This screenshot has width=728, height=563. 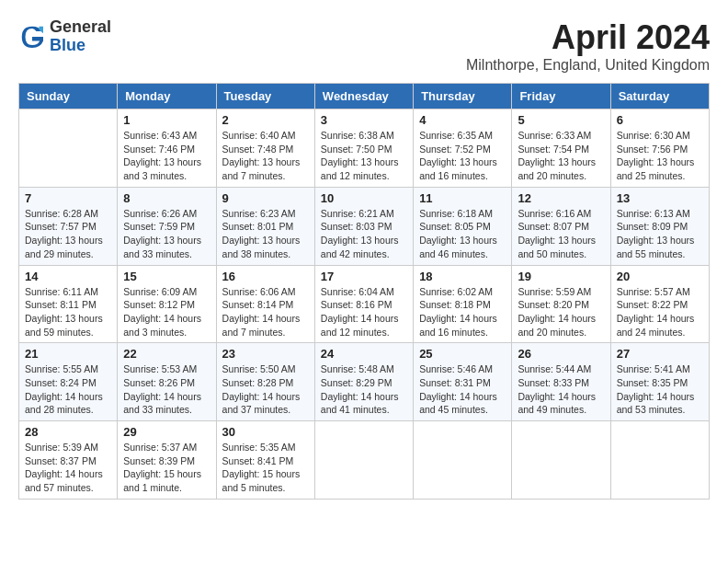 What do you see at coordinates (364, 383) in the screenshot?
I see `week-row-4: 21Sunrise: 5:55 AM Sunset: 8:24 PM Dayli…` at bounding box center [364, 383].